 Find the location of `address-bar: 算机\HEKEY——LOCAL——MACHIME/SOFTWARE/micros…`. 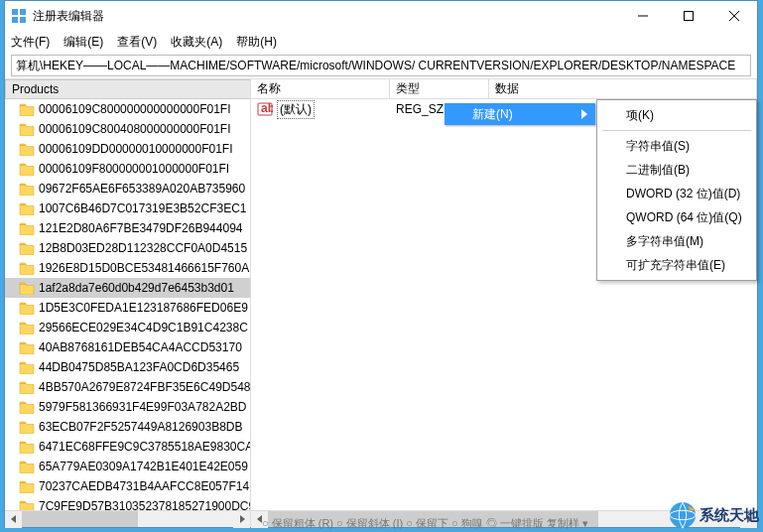

address-bar: 算机\HEKEY——LOCAL——MACHIME/SOFTWARE/micros… is located at coordinates (381, 66).